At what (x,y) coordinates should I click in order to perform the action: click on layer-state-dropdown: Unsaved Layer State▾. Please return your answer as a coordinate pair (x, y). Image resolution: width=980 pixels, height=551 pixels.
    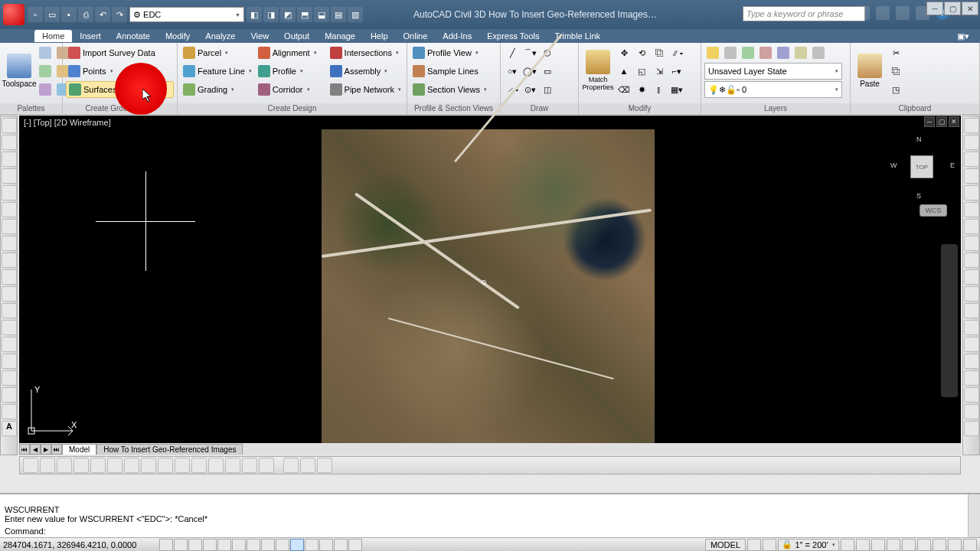
    Looking at the image, I should click on (773, 71).